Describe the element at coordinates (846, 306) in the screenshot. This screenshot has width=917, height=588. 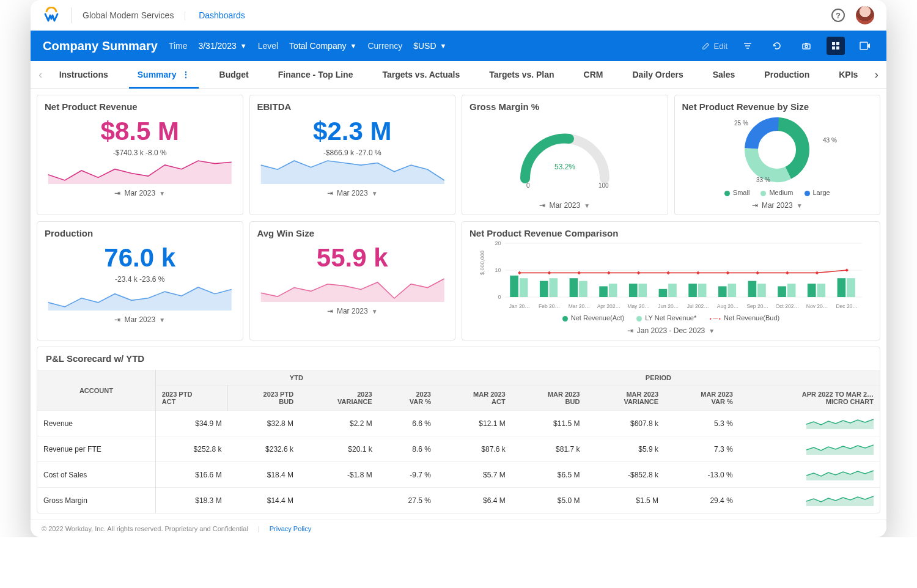
I see `svg-text: Dec 20…` at that location.